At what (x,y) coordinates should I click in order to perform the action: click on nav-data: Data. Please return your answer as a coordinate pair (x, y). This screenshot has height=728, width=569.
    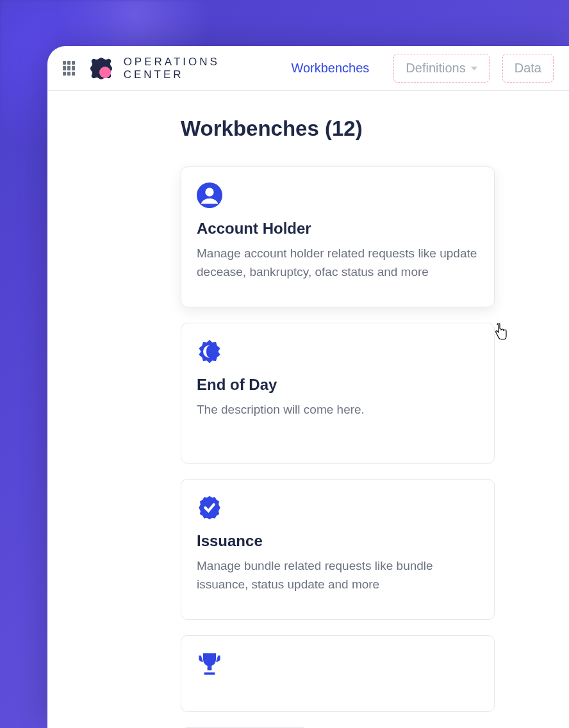
    Looking at the image, I should click on (528, 68).